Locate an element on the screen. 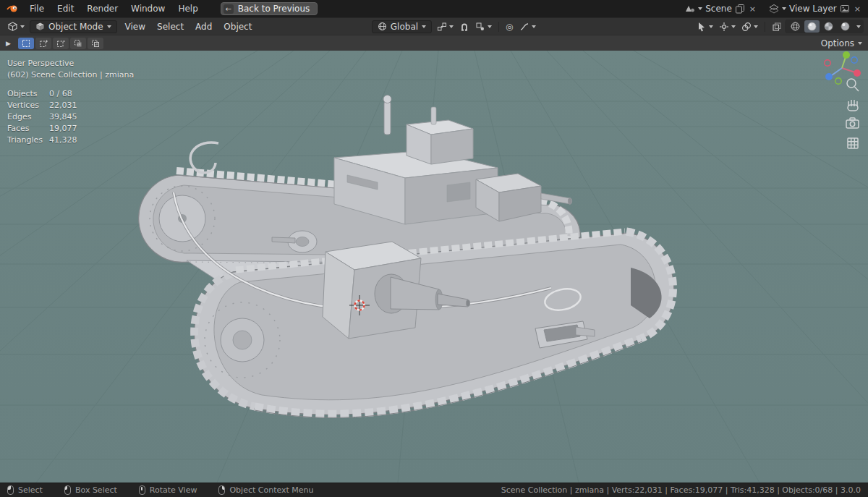  toggle-ortho-button is located at coordinates (853, 143).